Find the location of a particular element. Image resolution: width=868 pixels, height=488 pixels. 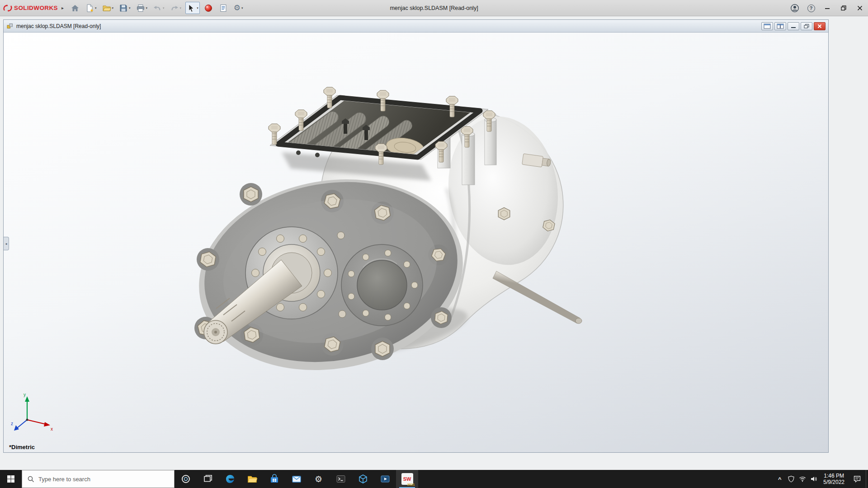

ds-logo-icon is located at coordinates (8, 8).